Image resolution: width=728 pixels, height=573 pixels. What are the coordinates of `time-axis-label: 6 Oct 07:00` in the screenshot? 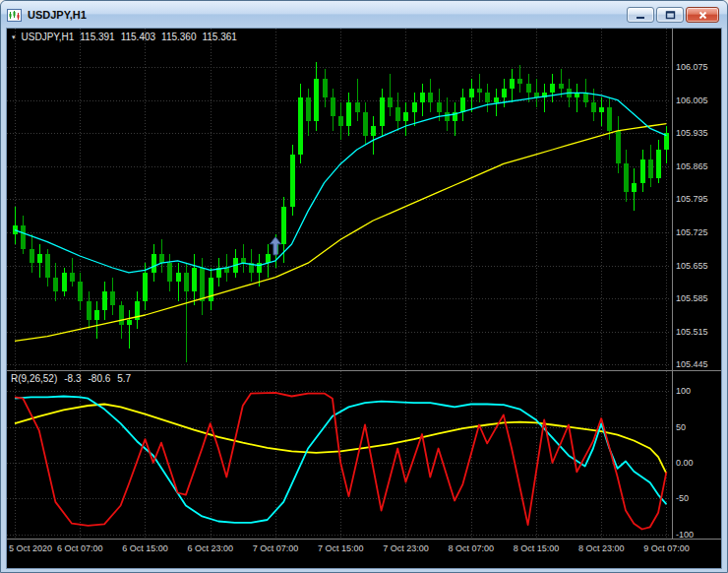 It's located at (81, 548).